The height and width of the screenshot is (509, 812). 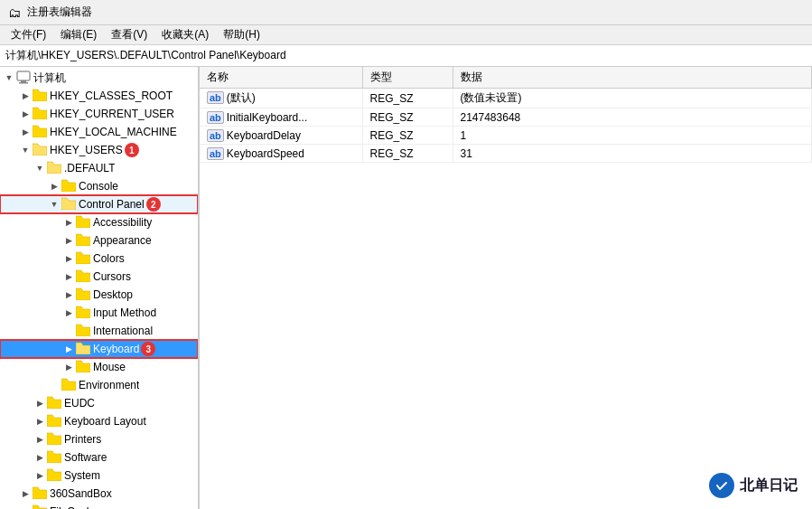 What do you see at coordinates (99, 150) in the screenshot?
I see `tree-node-hkey-users: ▼ HKEY_USERS 1` at bounding box center [99, 150].